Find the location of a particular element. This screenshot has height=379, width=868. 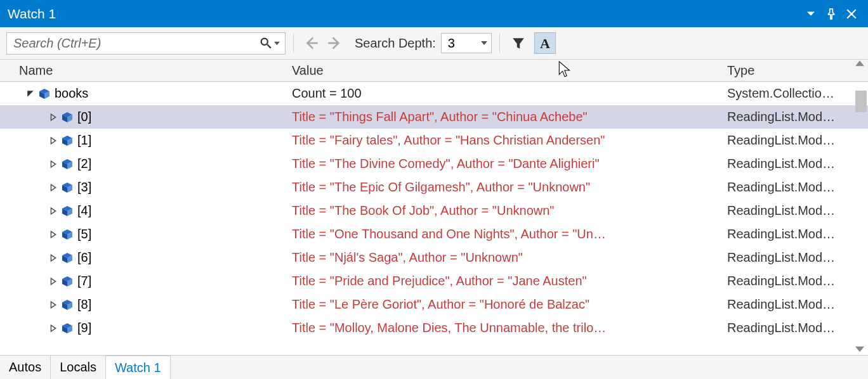

table-row: [4]Title = "The Book Of Job", Author = "… is located at coordinates (434, 210).